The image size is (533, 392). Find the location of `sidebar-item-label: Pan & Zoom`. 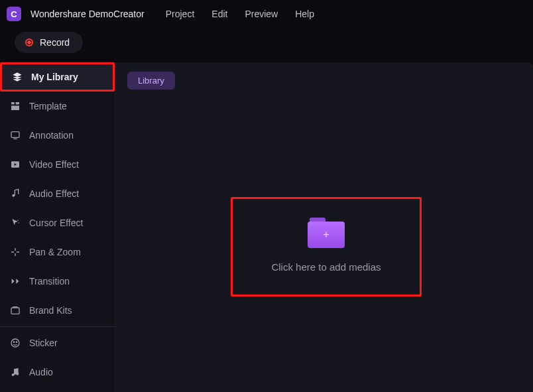

sidebar-item-label: Pan & Zoom is located at coordinates (55, 252).